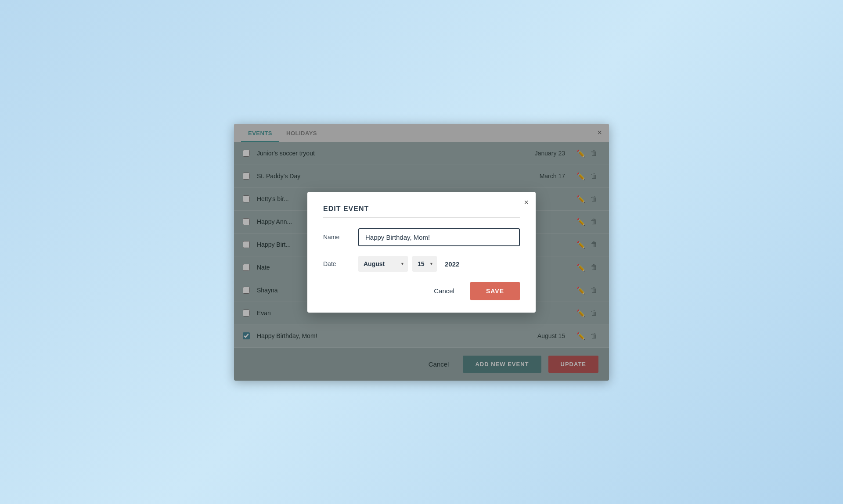  Describe the element at coordinates (422, 252) in the screenshot. I see `edit-event-modal: × EDIT EVENT Name Date January February …` at that location.